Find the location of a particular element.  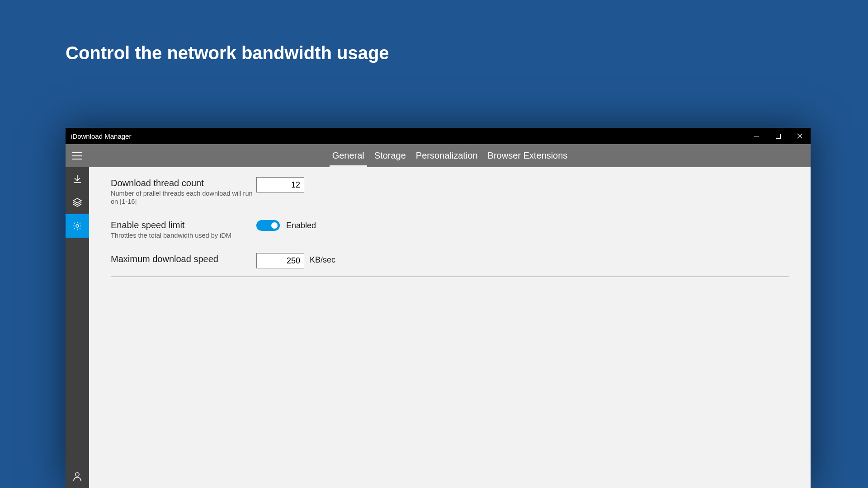

page-title: Control the network bandwidth usage is located at coordinates (227, 53).